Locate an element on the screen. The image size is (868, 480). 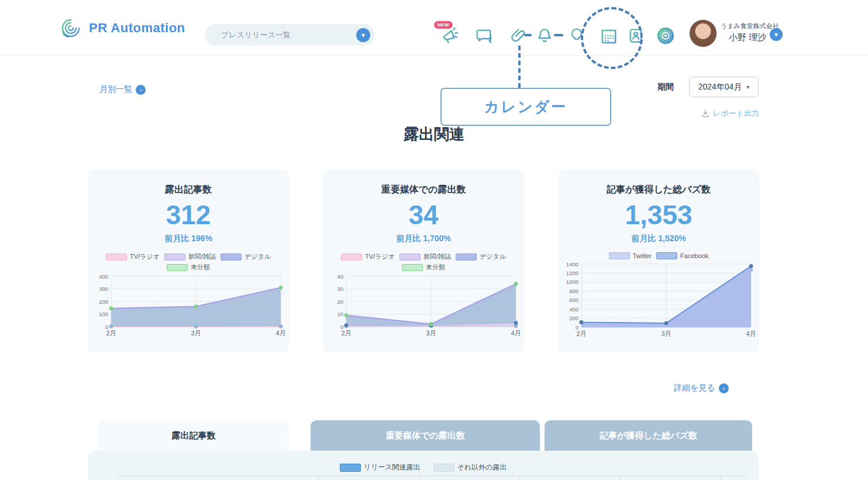
trend-chart: 01002003004002月3月4月 is located at coordinates (188, 307).